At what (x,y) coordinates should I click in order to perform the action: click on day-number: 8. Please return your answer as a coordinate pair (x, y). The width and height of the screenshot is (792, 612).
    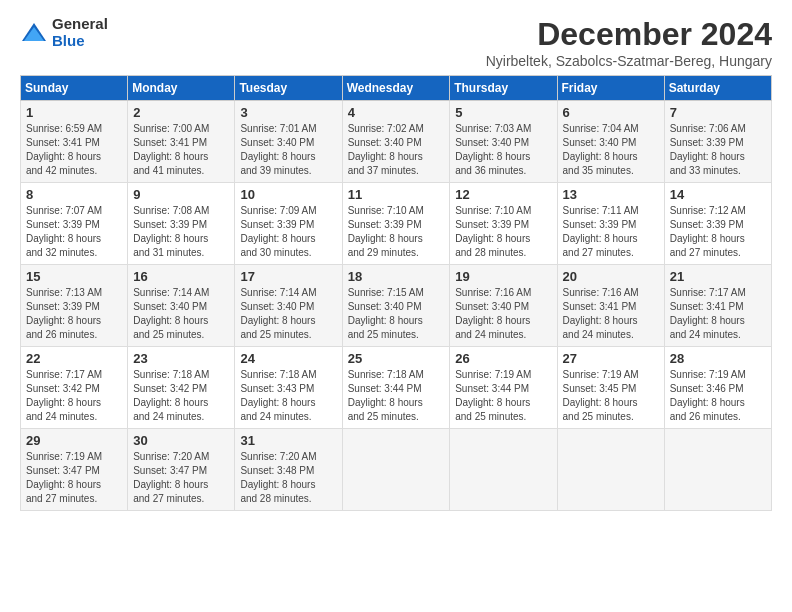
    Looking at the image, I should click on (74, 194).